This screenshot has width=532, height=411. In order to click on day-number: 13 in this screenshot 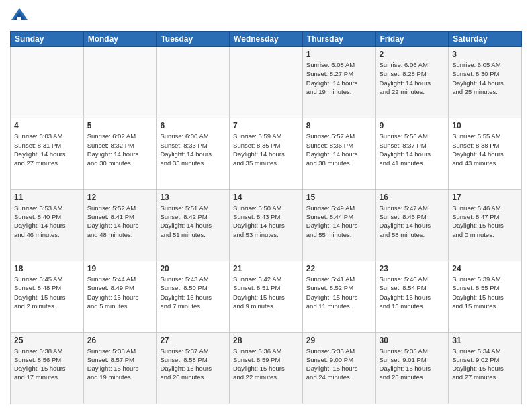, I will do `click(193, 197)`.